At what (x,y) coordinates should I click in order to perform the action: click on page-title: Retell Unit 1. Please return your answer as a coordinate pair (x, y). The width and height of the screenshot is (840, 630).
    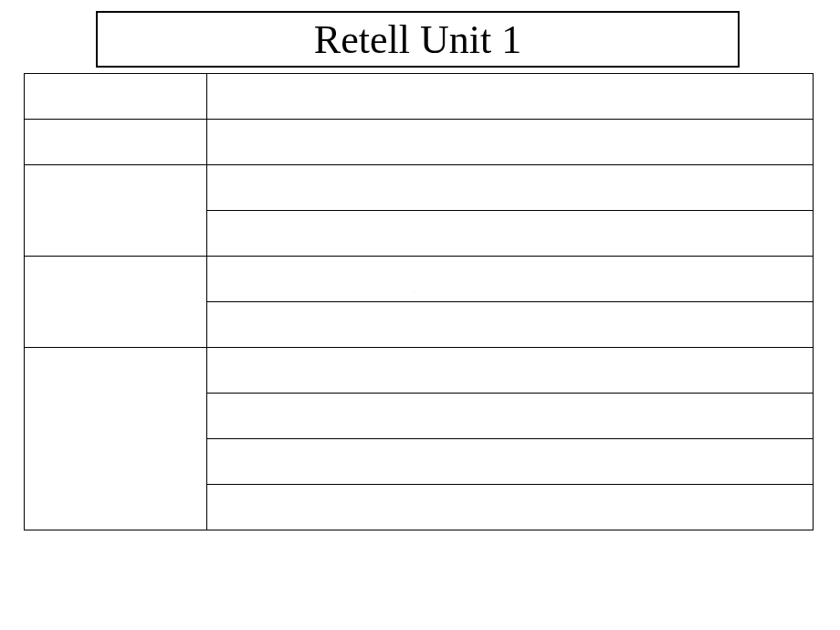
    Looking at the image, I should click on (418, 40).